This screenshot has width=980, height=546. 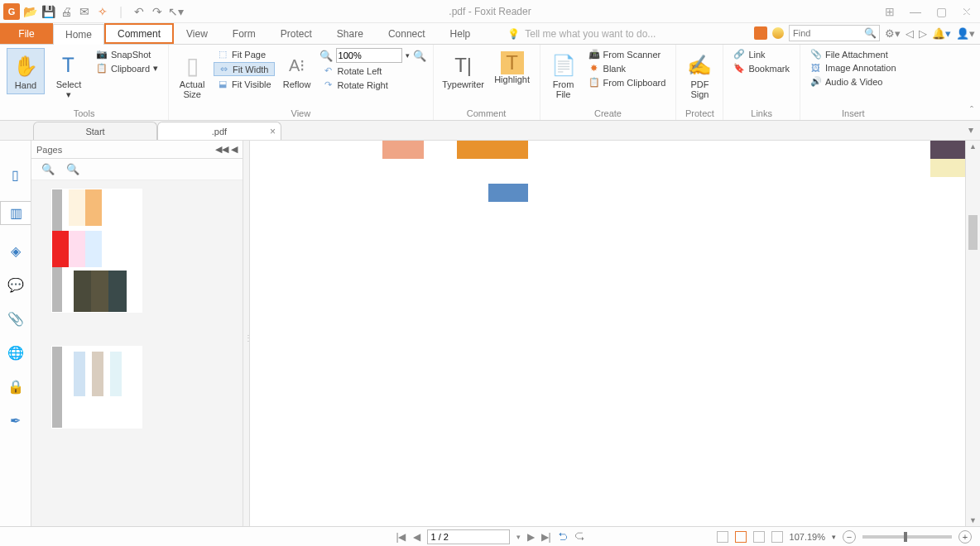 I want to click on open-icon: 📂, so click(x=30, y=12).